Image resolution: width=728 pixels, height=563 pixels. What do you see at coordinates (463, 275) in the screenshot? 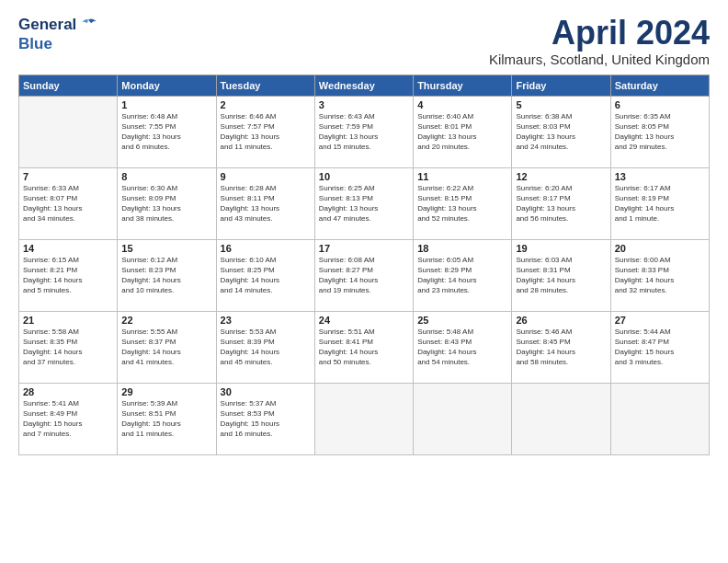
I see `table-cell: 18Sunrise: 6:05 AMSunset: 8:29 PMDayligh…` at bounding box center [463, 275].